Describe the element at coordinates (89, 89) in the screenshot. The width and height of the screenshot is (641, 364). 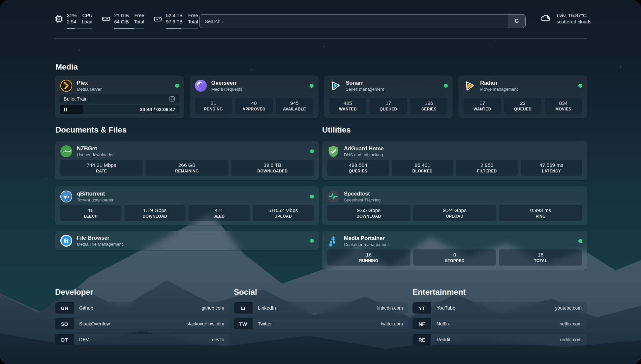
I see `service-subtitle: Media server` at that location.